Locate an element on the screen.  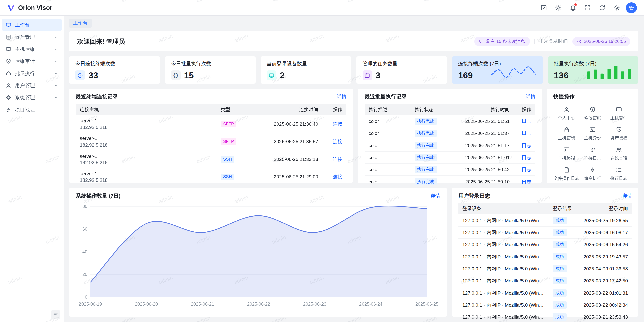
sidebar-item-system-management: 系统管理 is located at coordinates (32, 97).